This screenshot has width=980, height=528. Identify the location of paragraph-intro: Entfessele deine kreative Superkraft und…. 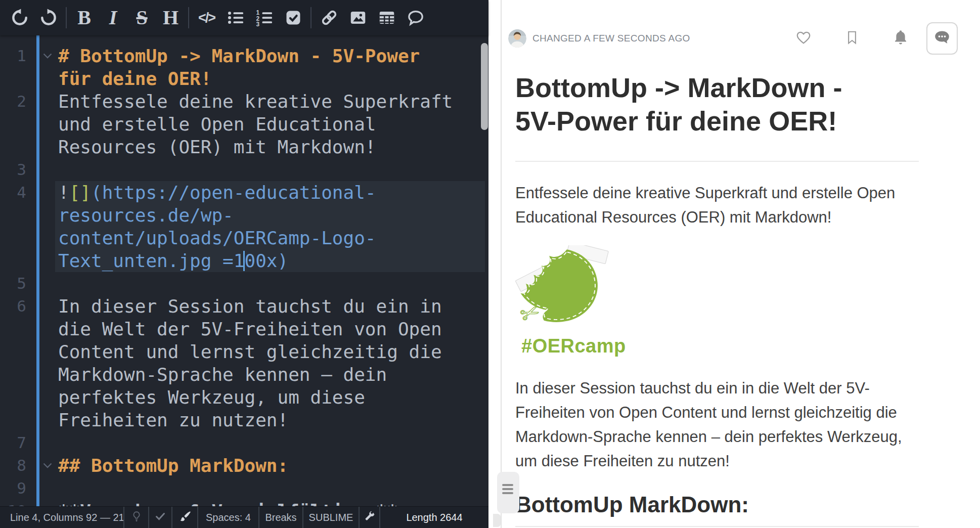
(717, 205).